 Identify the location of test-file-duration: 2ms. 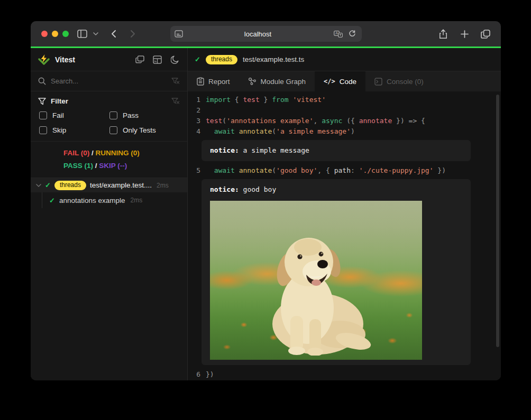
(163, 185).